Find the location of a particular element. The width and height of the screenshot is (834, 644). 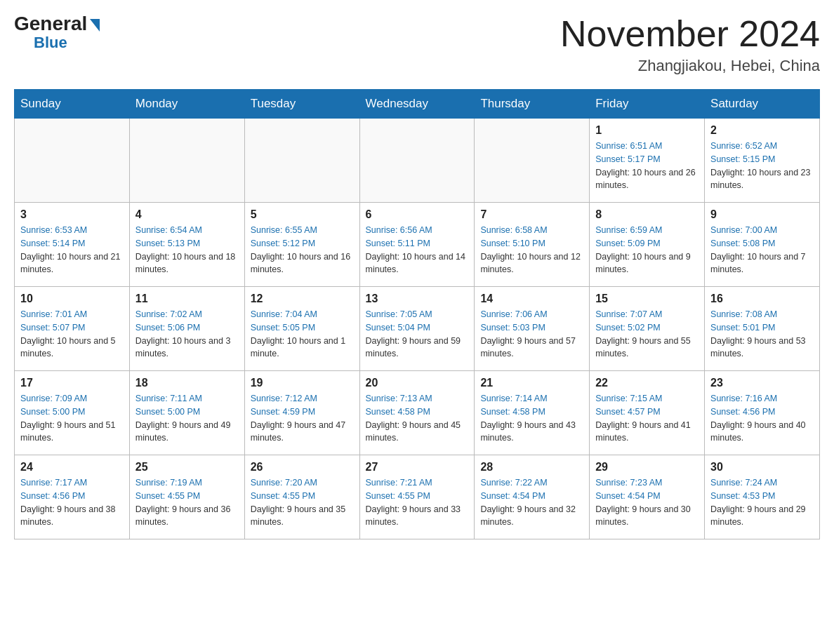

day-info: Sunrise: 7:13 AMSunset: 4:58 PMDaylight:… is located at coordinates (417, 418).